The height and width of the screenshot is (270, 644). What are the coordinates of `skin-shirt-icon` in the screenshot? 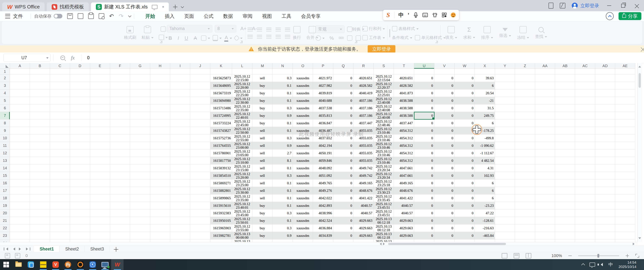 It's located at (435, 15).